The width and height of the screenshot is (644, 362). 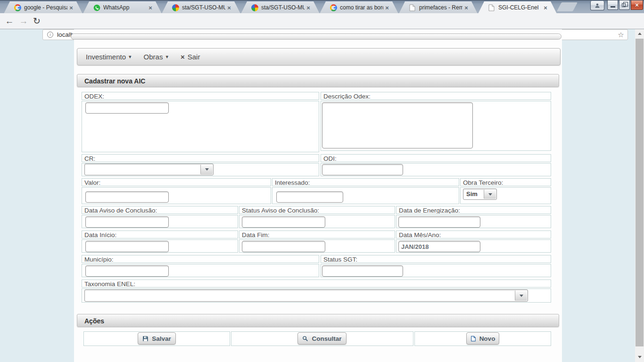 What do you see at coordinates (306, 296) in the screenshot?
I see `taxonomia-enel-dropdown` at bounding box center [306, 296].